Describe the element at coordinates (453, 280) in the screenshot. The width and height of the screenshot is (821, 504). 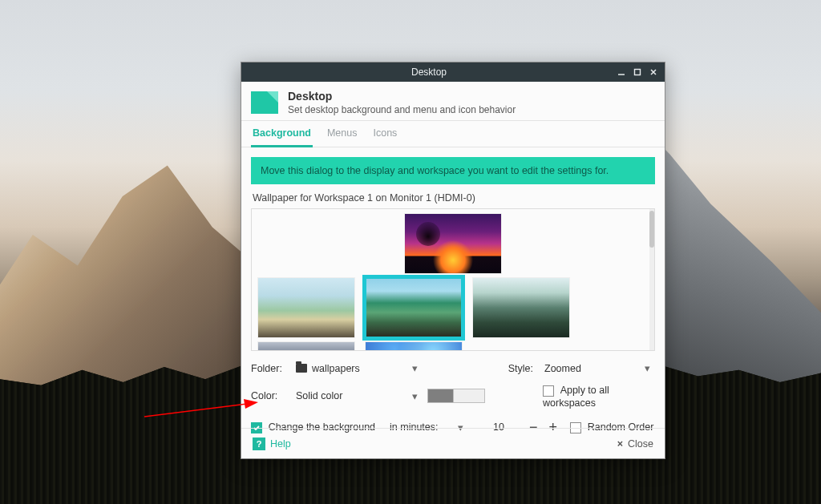
I see `wallpaper-gallery` at that location.